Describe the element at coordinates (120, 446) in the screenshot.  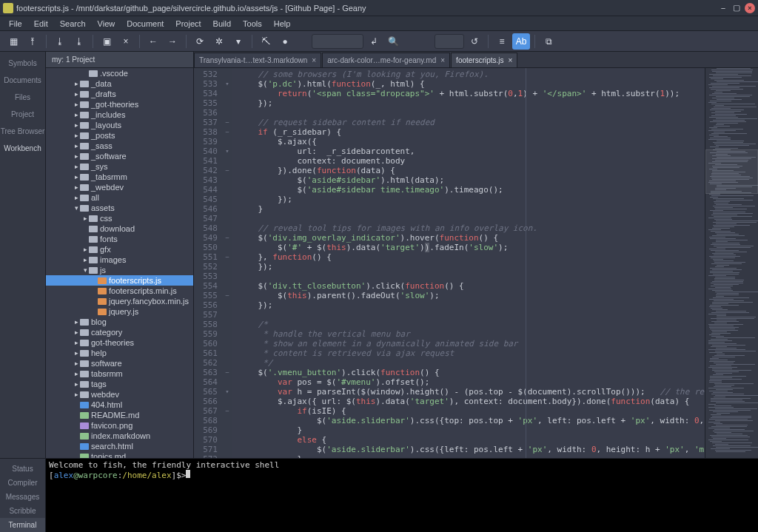
I see `tree-item: search.html` at that location.